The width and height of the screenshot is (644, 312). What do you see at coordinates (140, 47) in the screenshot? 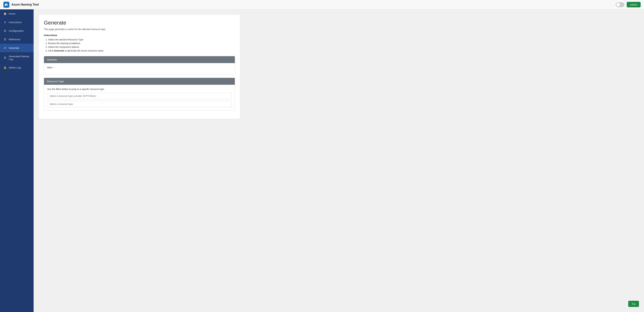
I see `instruction-step-3: Select the component options` at bounding box center [140, 47].